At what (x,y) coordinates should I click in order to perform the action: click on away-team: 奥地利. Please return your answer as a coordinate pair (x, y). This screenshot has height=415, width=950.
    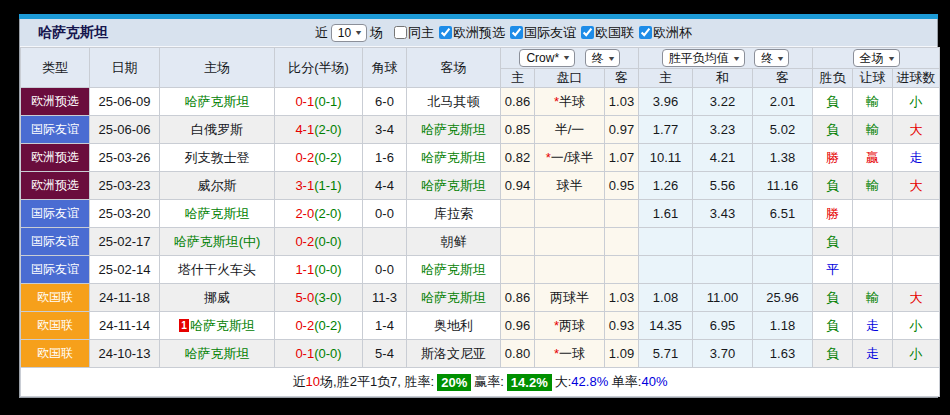
    Looking at the image, I should click on (454, 326).